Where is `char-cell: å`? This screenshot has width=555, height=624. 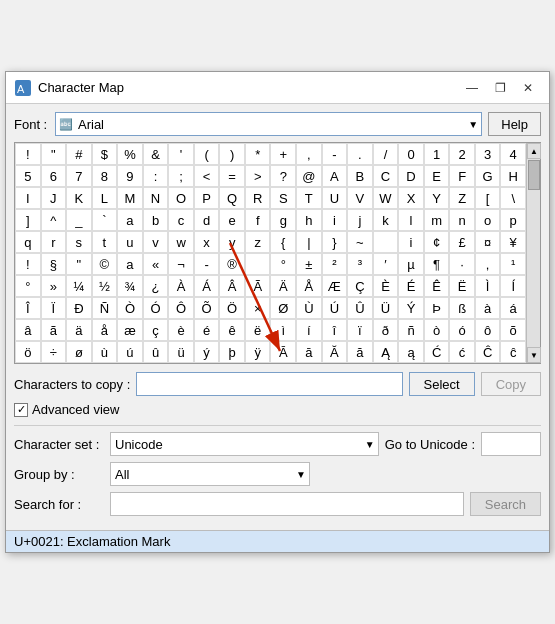 char-cell: å is located at coordinates (105, 330).